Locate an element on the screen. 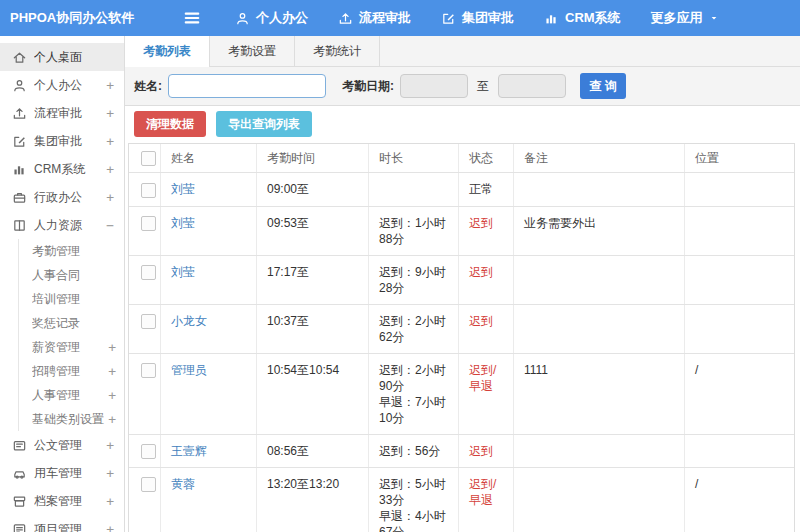 The width and height of the screenshot is (800, 532). sidebar-subitem-奖惩记录: 奖惩记录 is located at coordinates (72, 323).